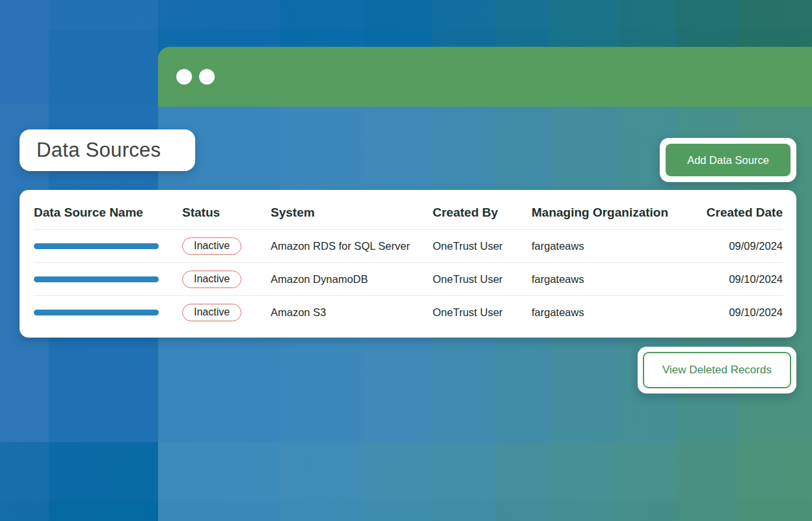  What do you see at coordinates (351, 280) in the screenshot?
I see `cell-system: Amazon DynamoDB` at bounding box center [351, 280].